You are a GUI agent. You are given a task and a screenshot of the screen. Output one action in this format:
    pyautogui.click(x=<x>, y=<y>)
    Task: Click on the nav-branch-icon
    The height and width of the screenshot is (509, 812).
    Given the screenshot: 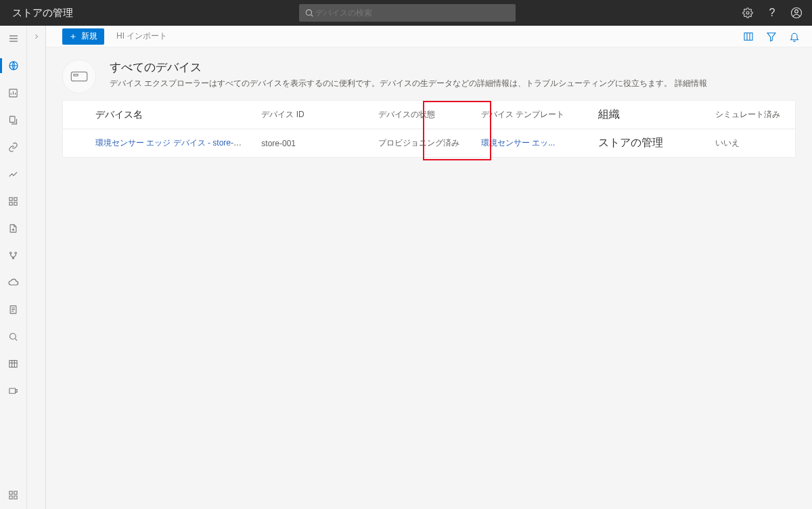 What is the action you would take?
    pyautogui.click(x=14, y=255)
    